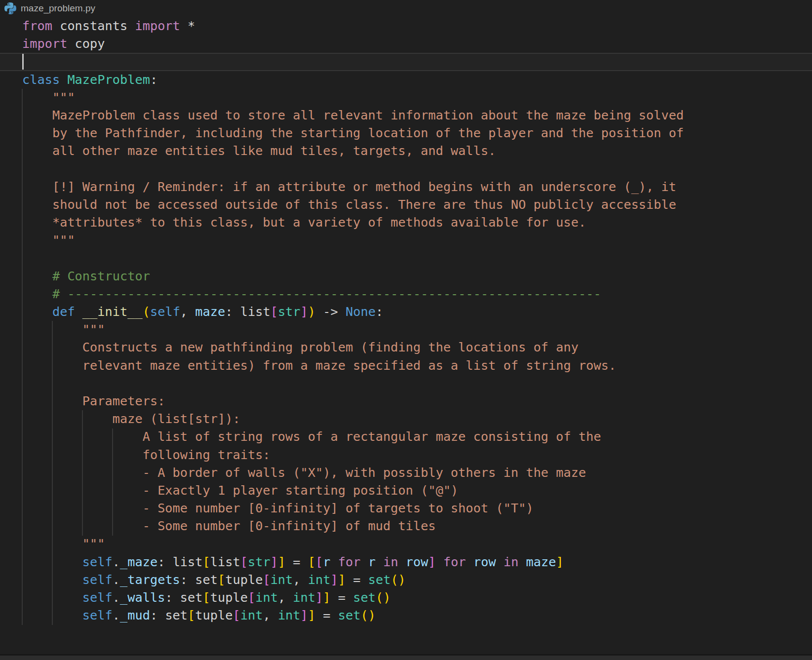 This screenshot has width=812, height=660. Describe the element at coordinates (406, 62) in the screenshot. I see `code-line-current` at that location.